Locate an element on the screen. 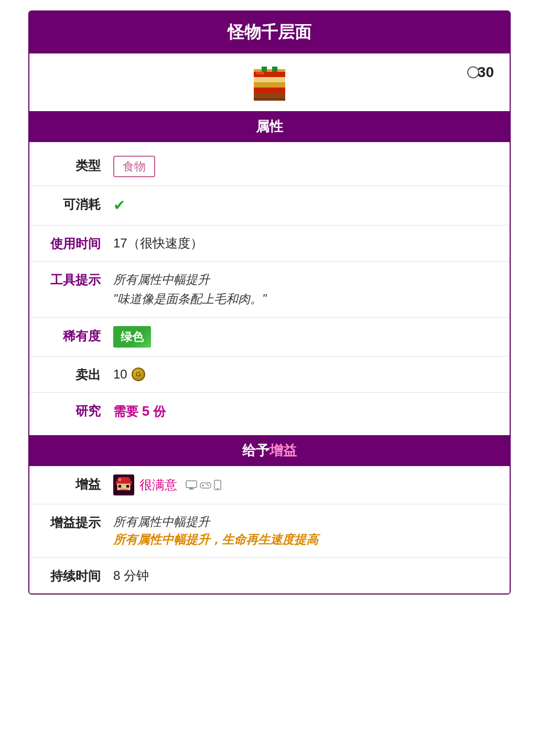  type-badge: 食物 is located at coordinates (134, 167).